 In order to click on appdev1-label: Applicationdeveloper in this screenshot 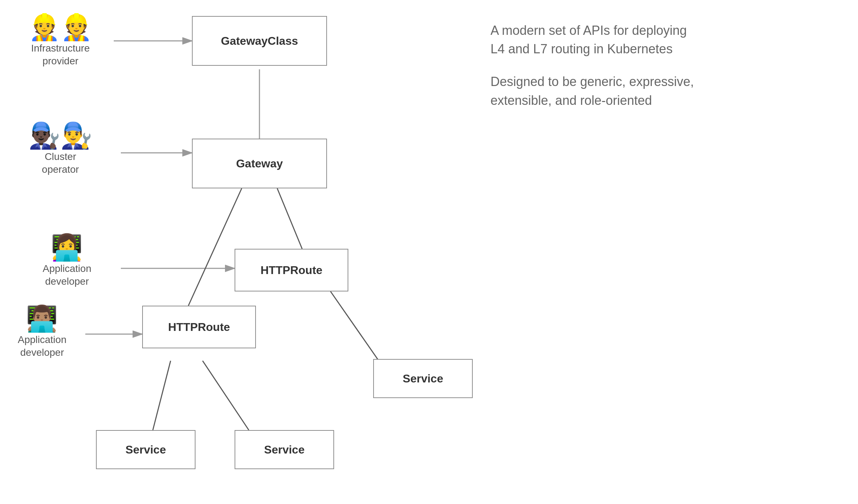, I will do `click(67, 275)`.